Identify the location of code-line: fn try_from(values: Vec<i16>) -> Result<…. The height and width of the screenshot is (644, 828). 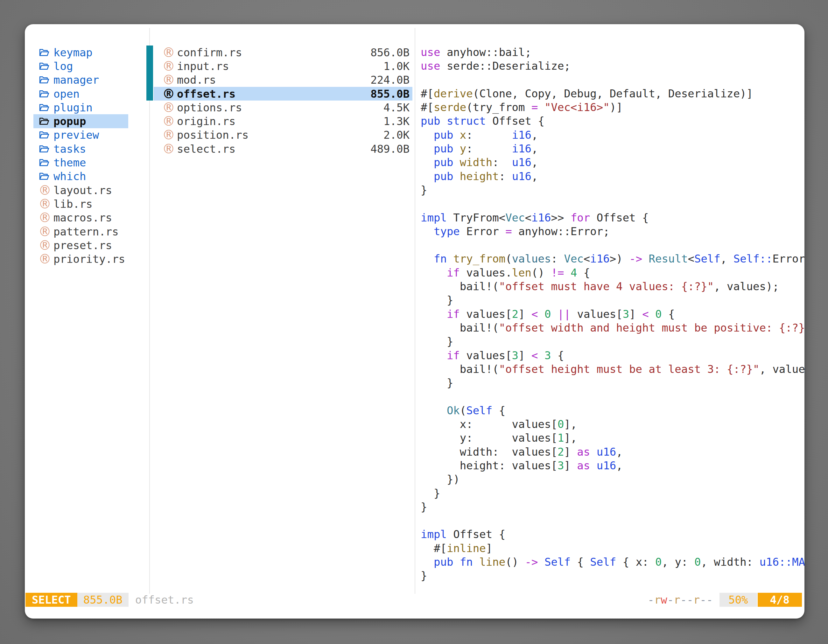
(613, 259).